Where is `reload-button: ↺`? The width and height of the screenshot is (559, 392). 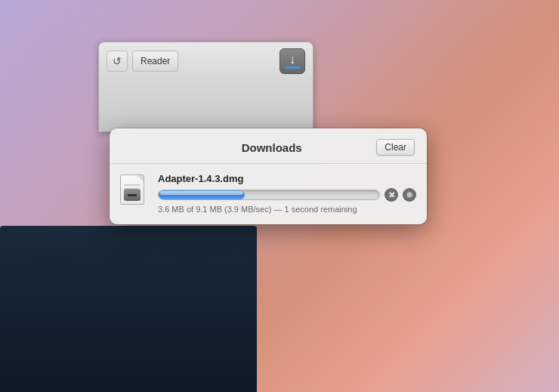 reload-button: ↺ is located at coordinates (117, 61).